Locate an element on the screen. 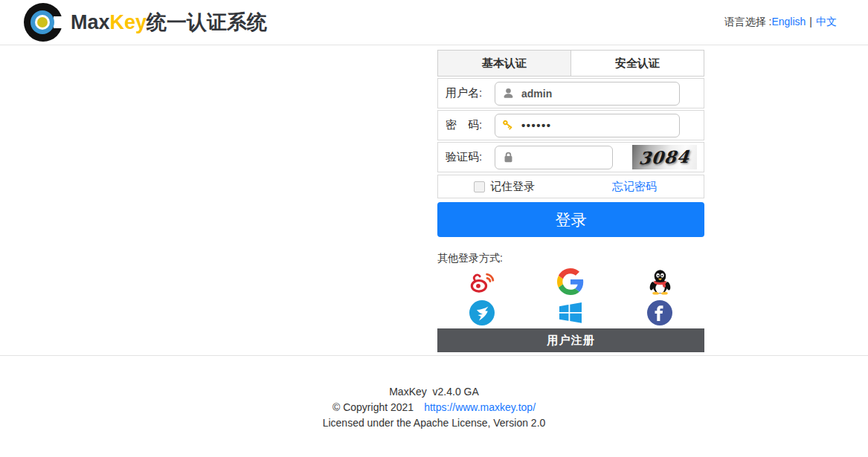  weibo-icon is located at coordinates (482, 282).